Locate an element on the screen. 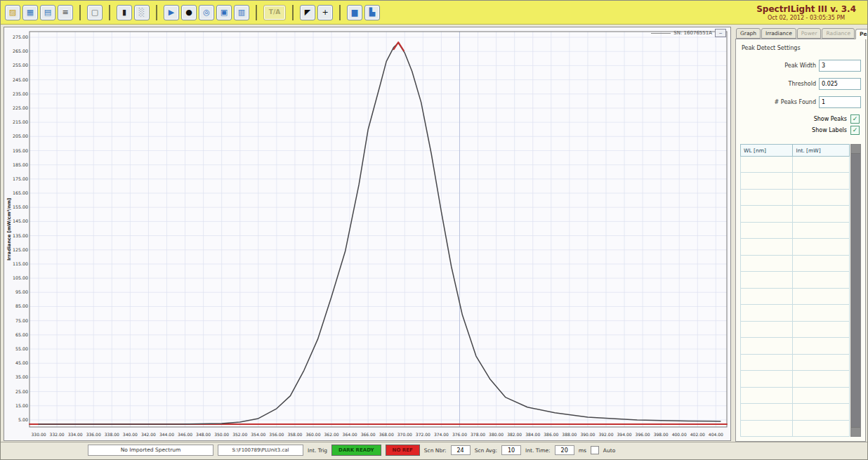 The width and height of the screenshot is (868, 460). svg-text: 354.00 is located at coordinates (258, 434).